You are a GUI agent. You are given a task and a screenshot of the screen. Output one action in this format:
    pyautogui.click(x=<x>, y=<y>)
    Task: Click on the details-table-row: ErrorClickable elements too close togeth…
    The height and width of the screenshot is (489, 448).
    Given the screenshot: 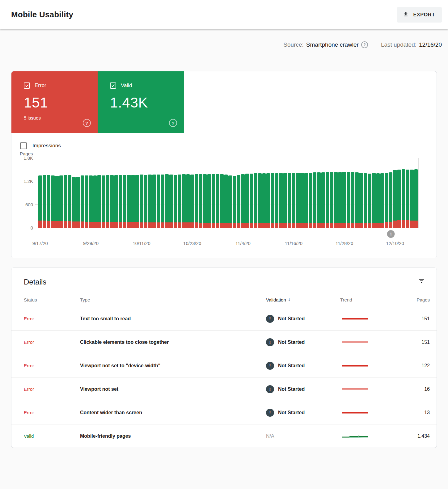 What is the action you would take?
    pyautogui.click(x=224, y=342)
    